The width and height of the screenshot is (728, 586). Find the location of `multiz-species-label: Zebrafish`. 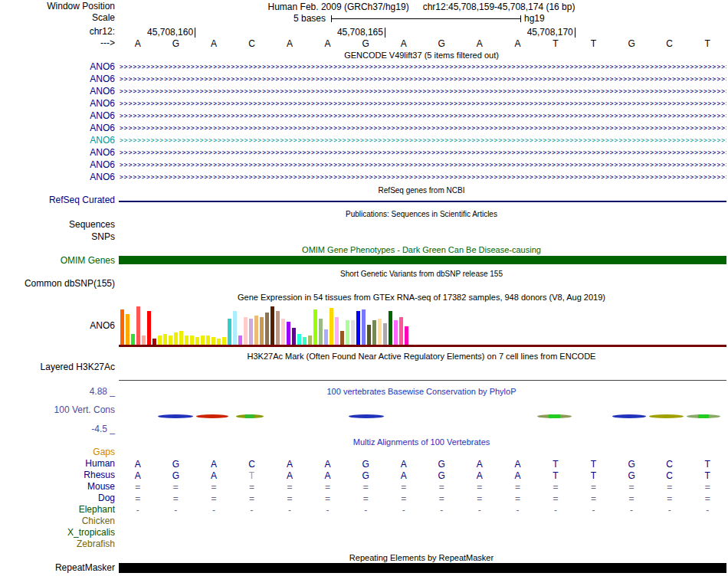

multiz-species-label: Zebrafish is located at coordinates (57, 544).